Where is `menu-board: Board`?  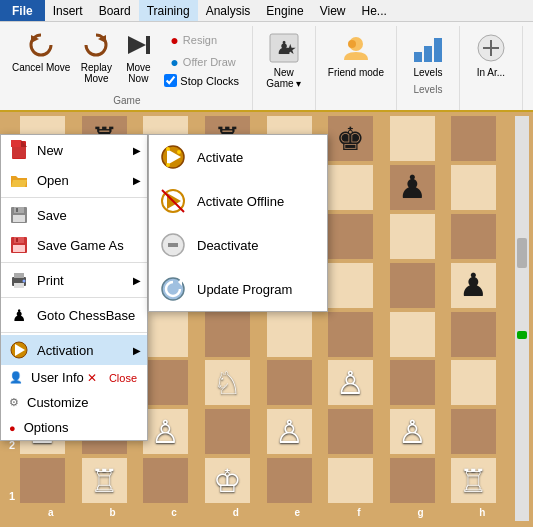 menu-board: Board is located at coordinates (115, 10).